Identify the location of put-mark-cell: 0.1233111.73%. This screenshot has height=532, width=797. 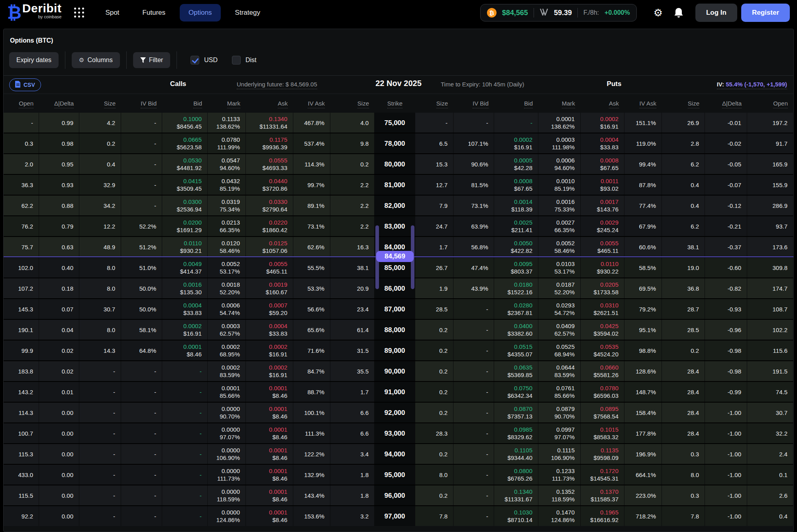
(559, 475).